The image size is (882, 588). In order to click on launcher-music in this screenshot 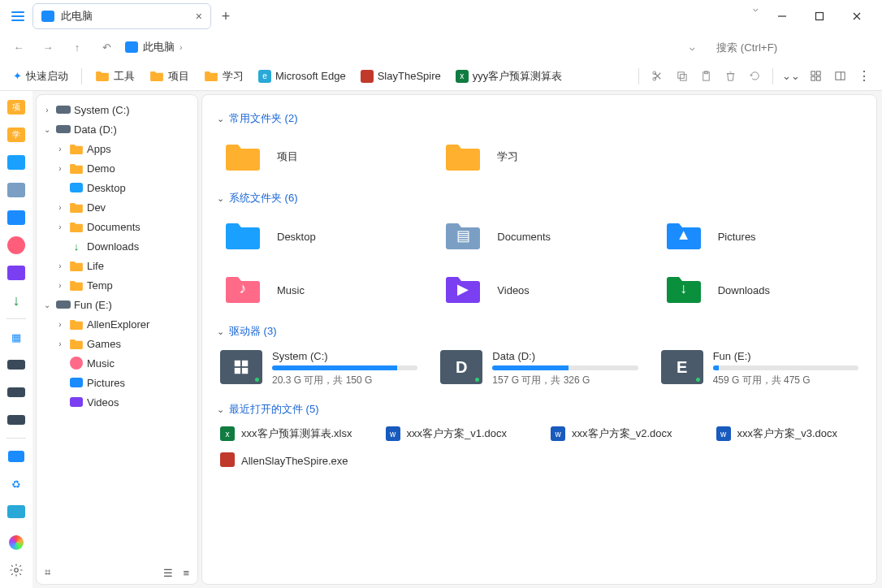, I will do `click(16, 245)`.